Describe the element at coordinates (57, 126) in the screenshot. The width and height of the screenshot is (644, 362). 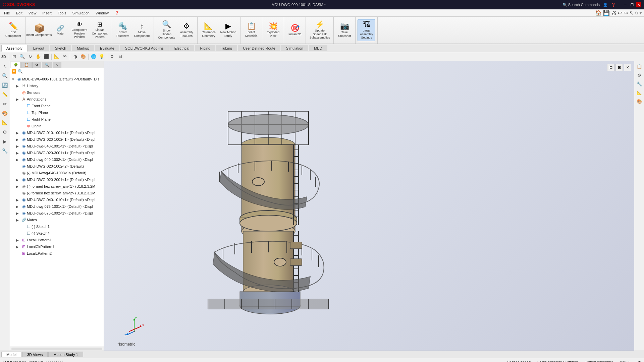
I see `ft-origin: ⊕ Origin` at that location.